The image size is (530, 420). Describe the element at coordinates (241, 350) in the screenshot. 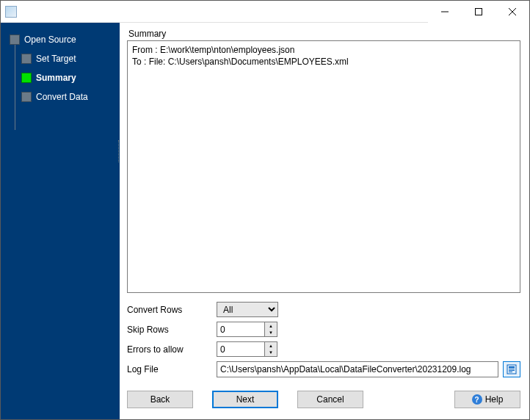

I see `errors-allow-input` at that location.